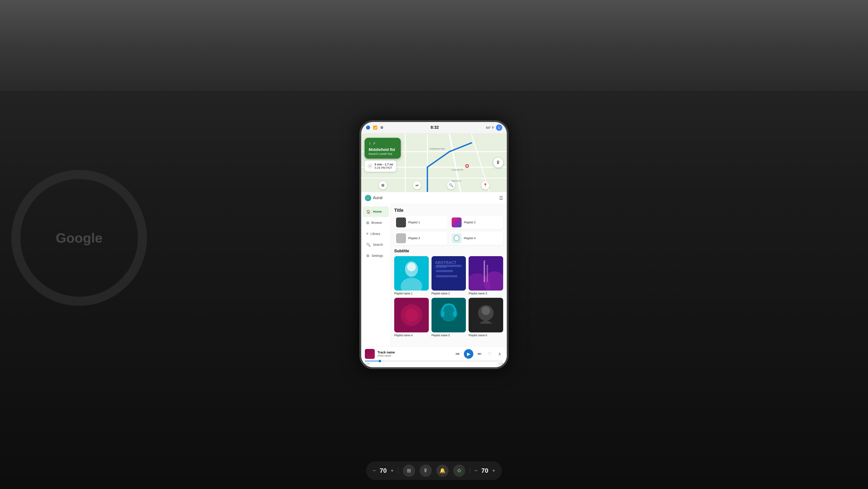 Image resolution: width=868 pixels, height=489 pixels. Describe the element at coordinates (426, 471) in the screenshot. I see `mic-car-button: 🎙` at that location.